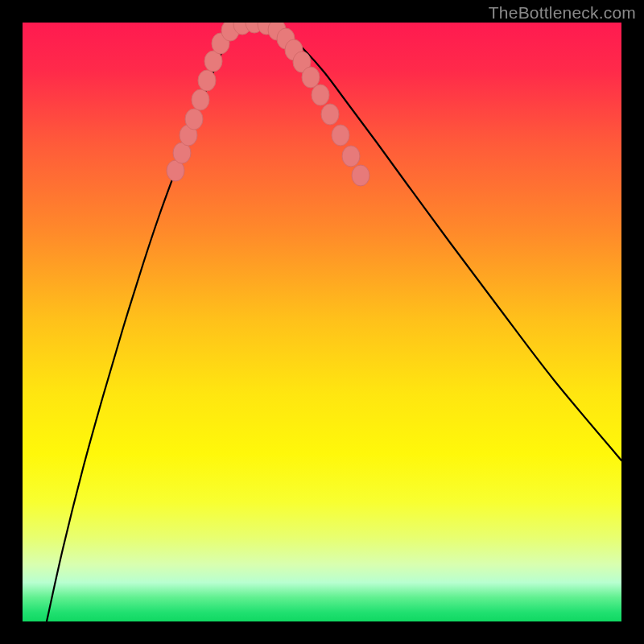 The image size is (644, 644). I want to click on data-dots, so click(268, 105).